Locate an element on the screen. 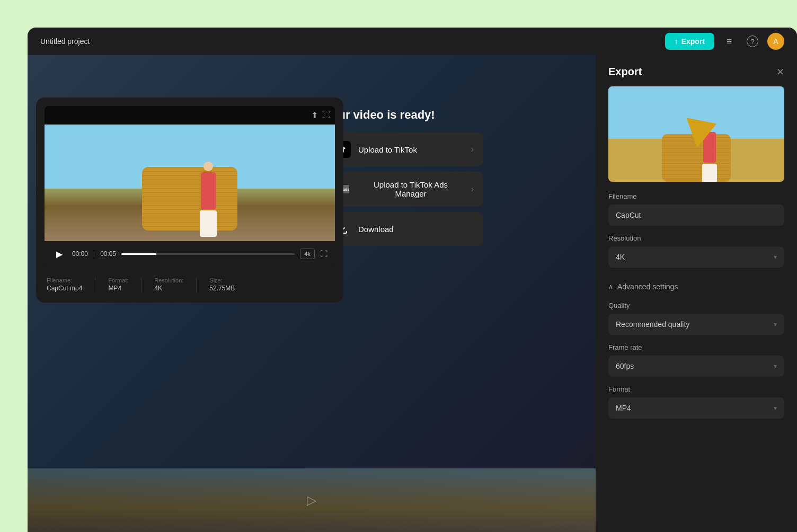 Image resolution: width=797 pixels, height=532 pixels. resolution-field-label: Resolution is located at coordinates (696, 238).